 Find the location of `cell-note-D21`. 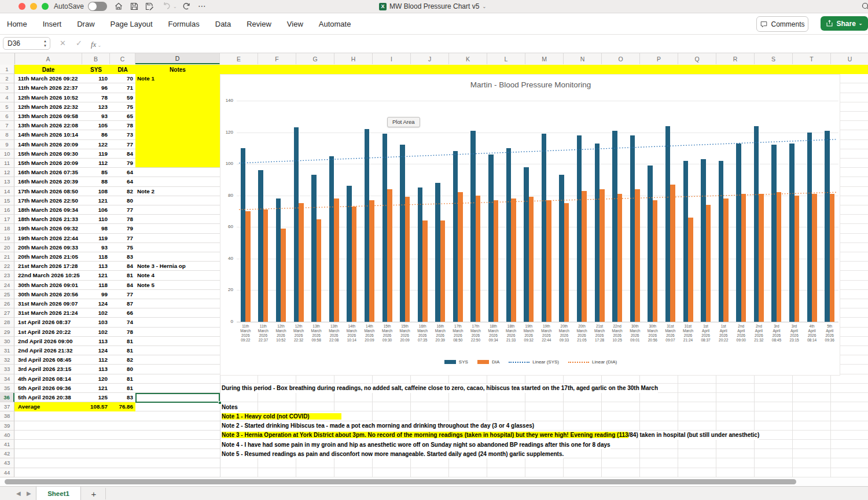

cell-note-D21 is located at coordinates (178, 257).